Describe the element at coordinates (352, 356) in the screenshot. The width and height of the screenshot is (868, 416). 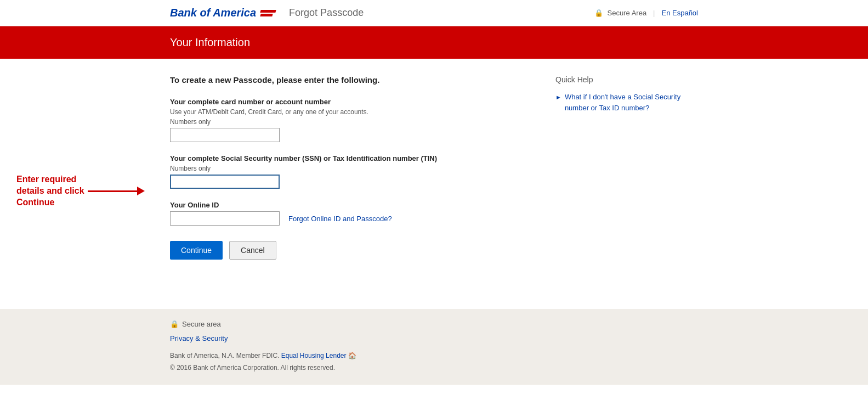
I see `equal-housing-icon: 🏠` at that location.